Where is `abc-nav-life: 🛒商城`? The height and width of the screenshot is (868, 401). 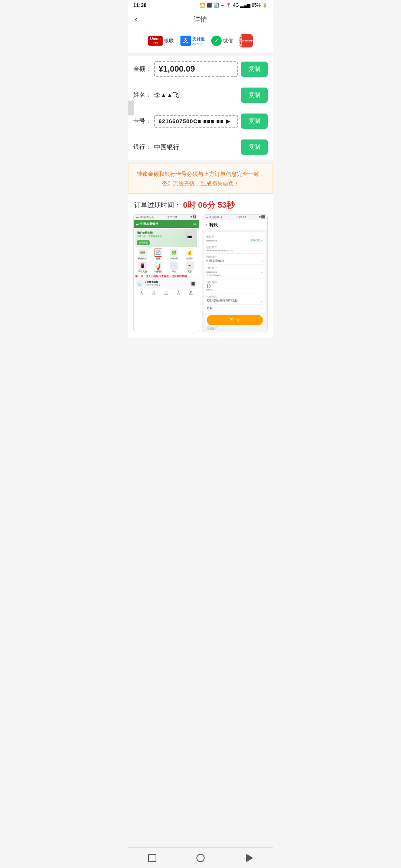 abc-nav-life: 🛒商城 is located at coordinates (166, 293).